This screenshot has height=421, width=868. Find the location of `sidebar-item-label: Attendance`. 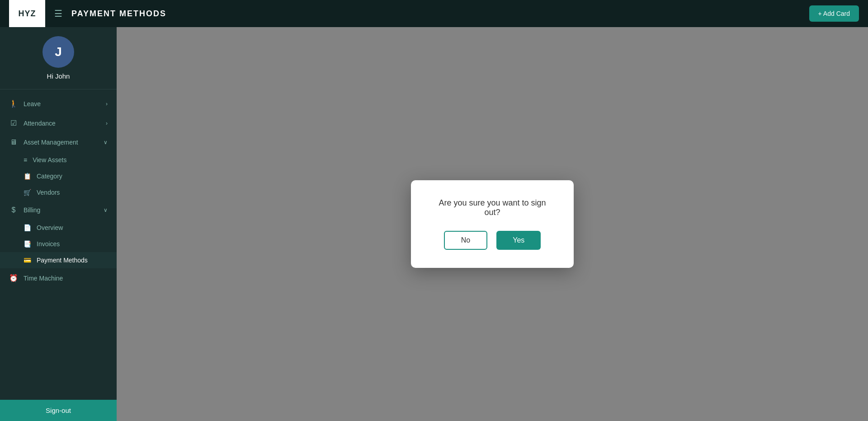

sidebar-item-label: Attendance is located at coordinates (62, 123).